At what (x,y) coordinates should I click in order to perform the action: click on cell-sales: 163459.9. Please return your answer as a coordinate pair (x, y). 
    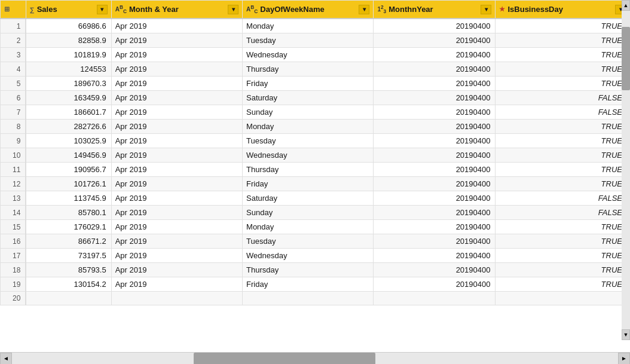
    Looking at the image, I should click on (68, 98).